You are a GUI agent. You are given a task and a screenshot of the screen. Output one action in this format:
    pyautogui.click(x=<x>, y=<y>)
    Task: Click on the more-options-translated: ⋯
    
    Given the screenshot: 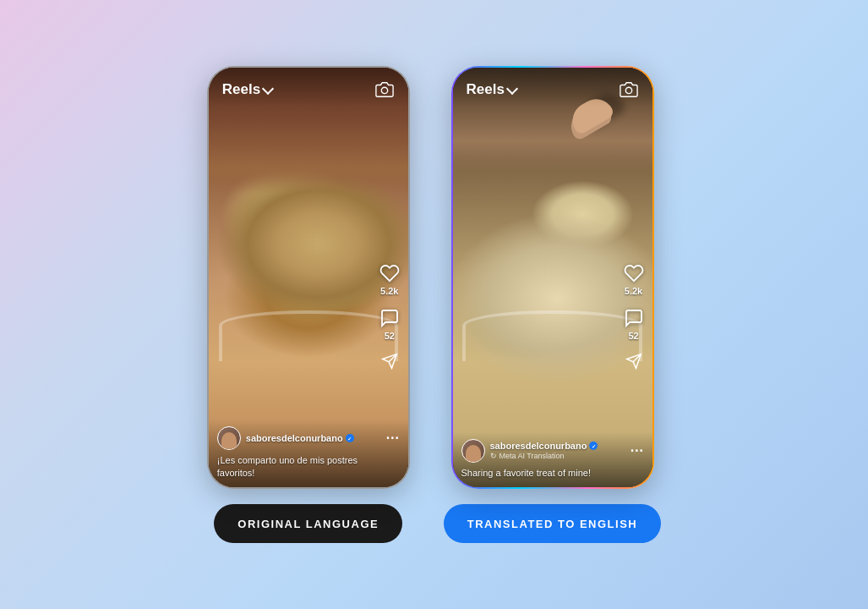 What is the action you would take?
    pyautogui.click(x=637, y=451)
    